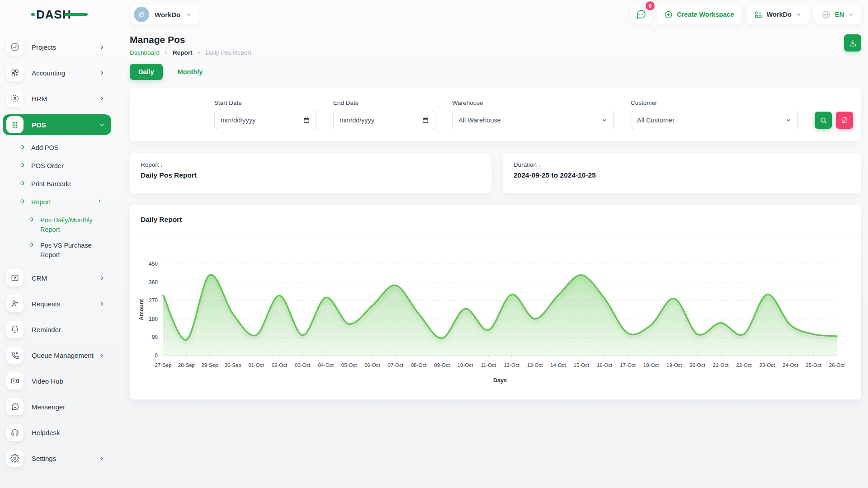 Image resolution: width=868 pixels, height=488 pixels. I want to click on x-axis-label: 21-Oct, so click(721, 365).